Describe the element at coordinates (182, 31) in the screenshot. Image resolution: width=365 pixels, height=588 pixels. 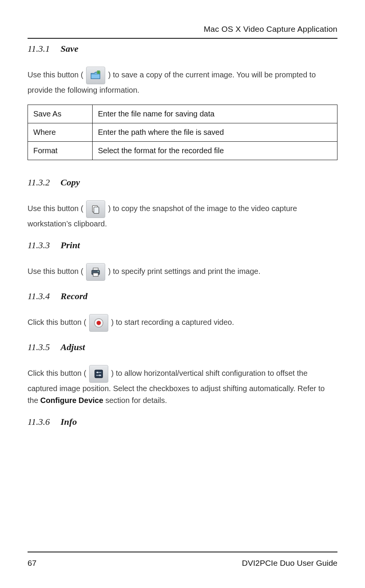
I see `running-head: Mac OS X Video Capture Application` at that location.